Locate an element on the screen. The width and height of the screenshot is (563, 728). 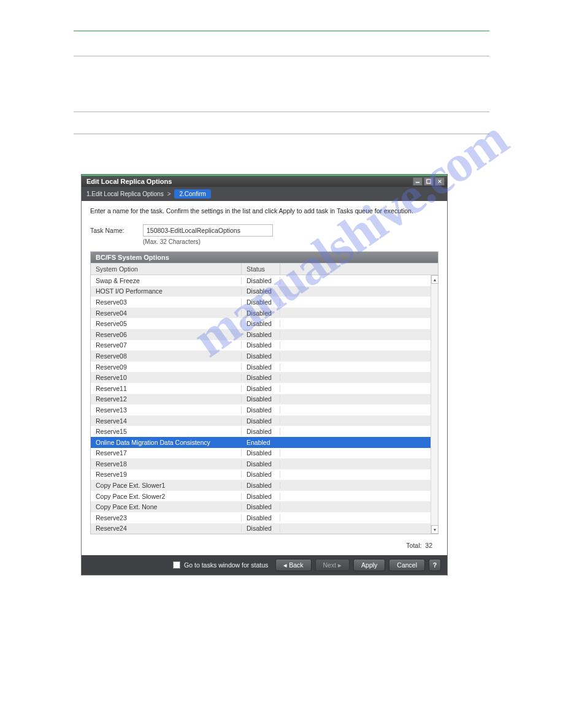
total-label: Total: is located at coordinates (413, 545).